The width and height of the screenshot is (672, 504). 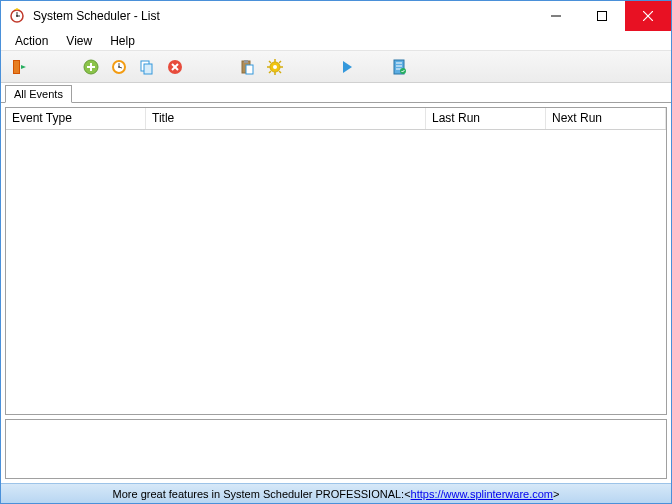 What do you see at coordinates (336, 93) in the screenshot?
I see `tabbar: All Events` at bounding box center [336, 93].